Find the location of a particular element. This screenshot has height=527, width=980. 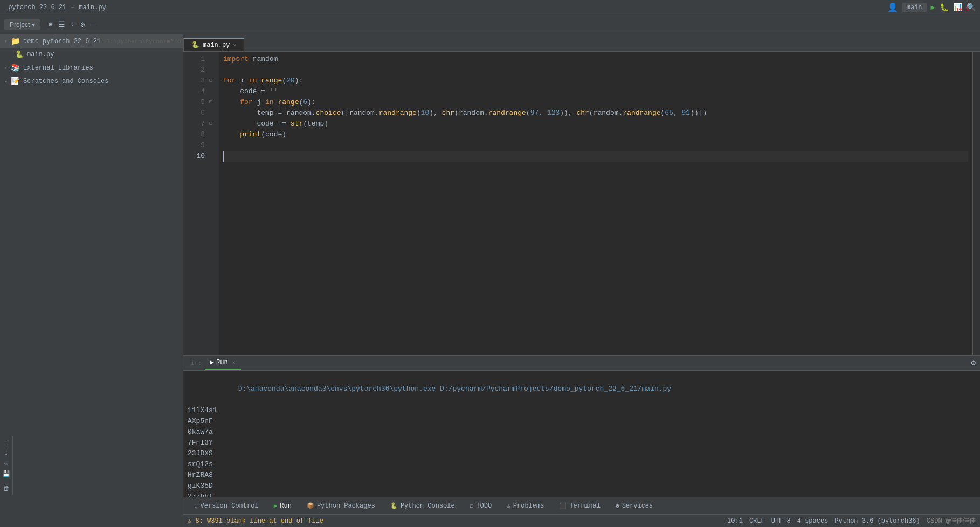

fn-choice: choice is located at coordinates (329, 113).